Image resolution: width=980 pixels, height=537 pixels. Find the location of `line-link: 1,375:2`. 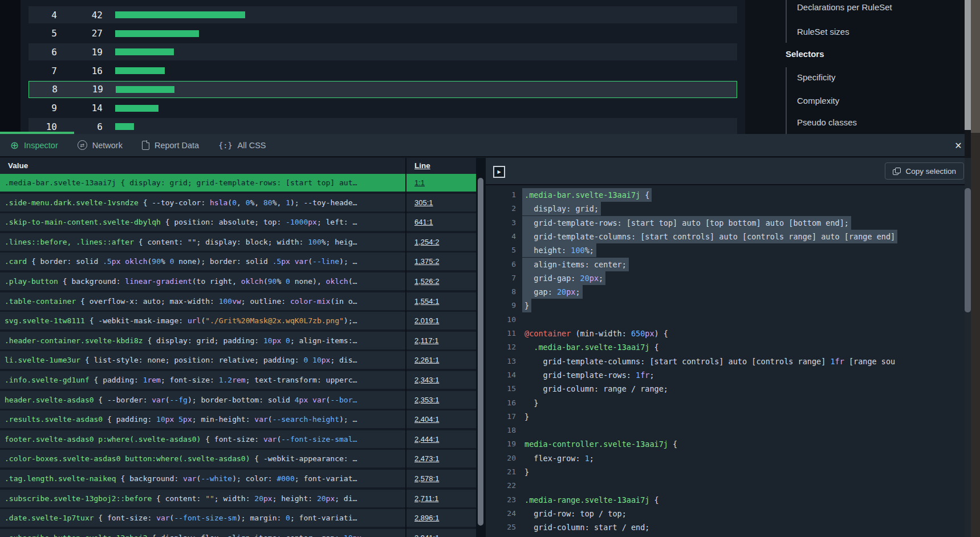

line-link: 1,375:2 is located at coordinates (426, 261).